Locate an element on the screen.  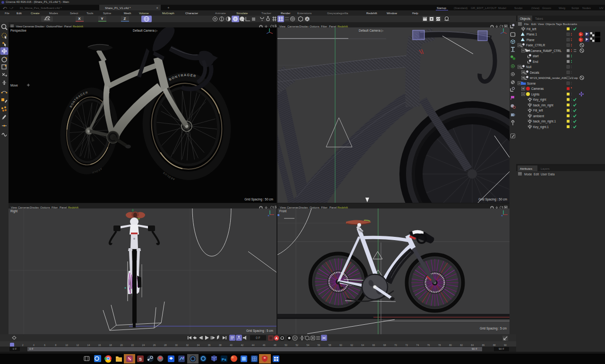
svg-text: Key_right is located at coordinates (540, 100).